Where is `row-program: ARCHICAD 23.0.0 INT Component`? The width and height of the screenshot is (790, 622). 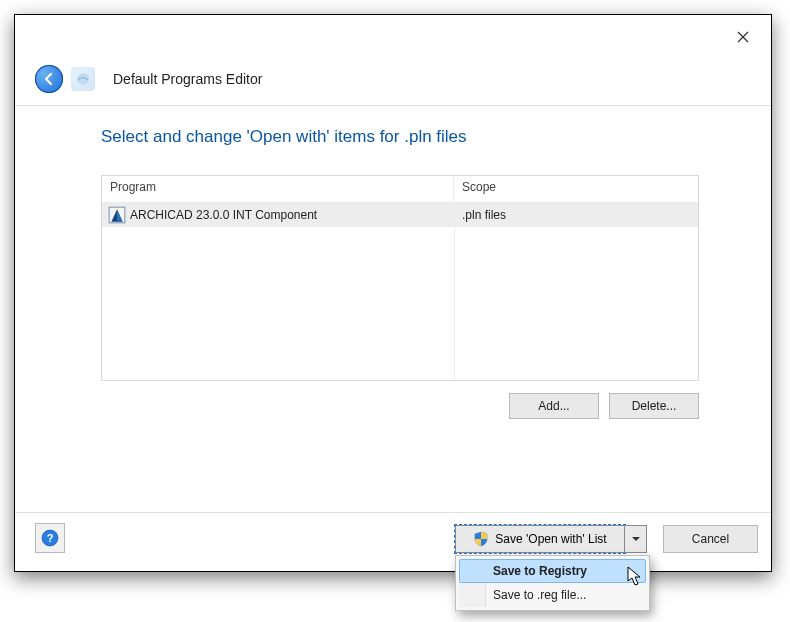 row-program: ARCHICAD 23.0.0 INT Component is located at coordinates (292, 215).